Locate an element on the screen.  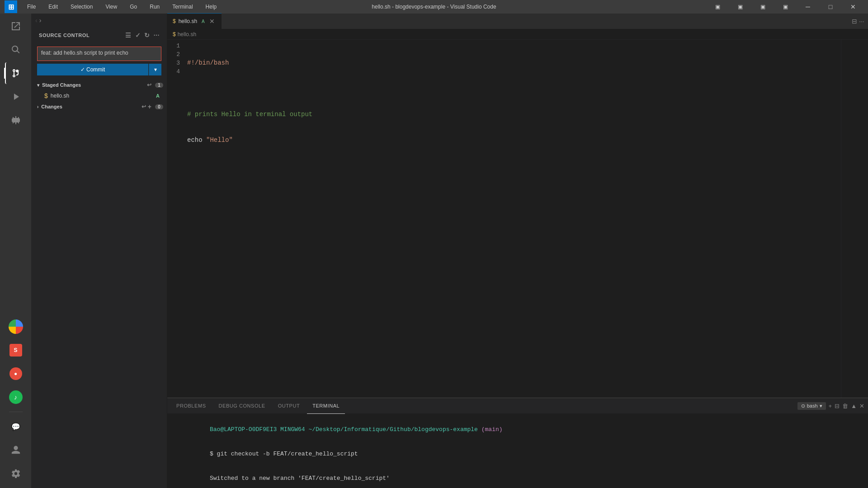
changes-chevron: › is located at coordinates (38, 107).